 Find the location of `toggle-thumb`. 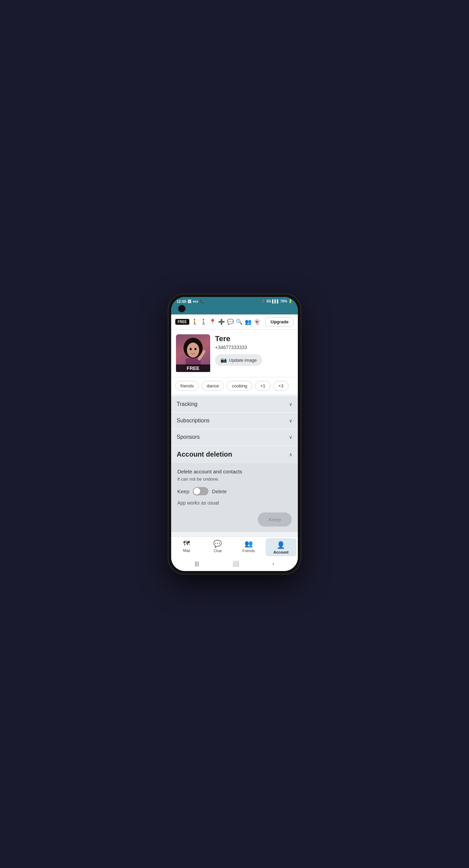

toggle-thumb is located at coordinates (197, 491).